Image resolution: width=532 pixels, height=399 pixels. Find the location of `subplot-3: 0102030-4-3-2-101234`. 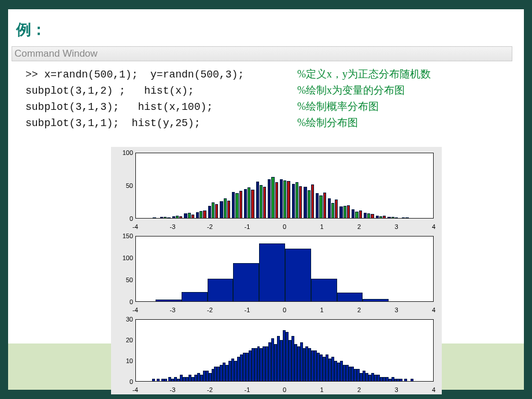

subplot-3: 0102030-4-3-2-101234 is located at coordinates (276, 355).